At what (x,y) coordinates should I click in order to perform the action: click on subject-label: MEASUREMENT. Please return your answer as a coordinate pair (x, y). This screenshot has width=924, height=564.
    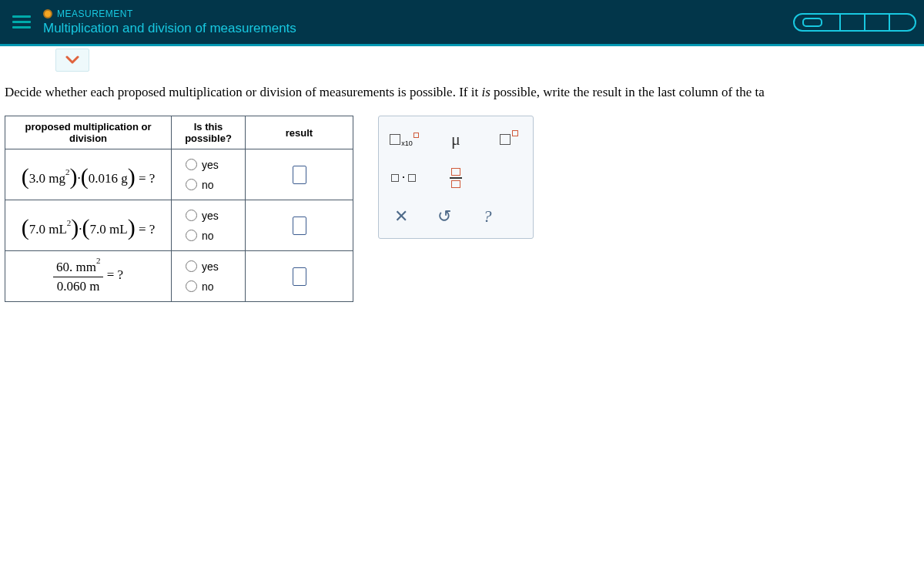
    Looking at the image, I should click on (95, 14).